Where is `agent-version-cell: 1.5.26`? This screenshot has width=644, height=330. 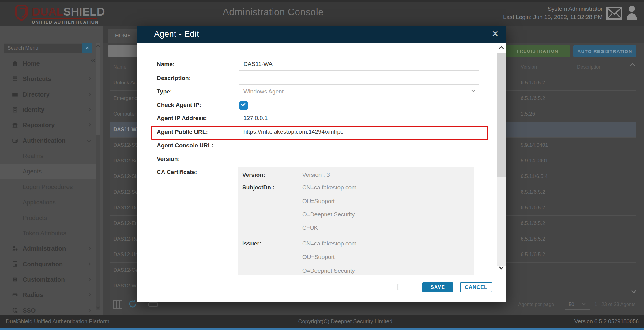 agent-version-cell: 1.5.26 is located at coordinates (528, 114).